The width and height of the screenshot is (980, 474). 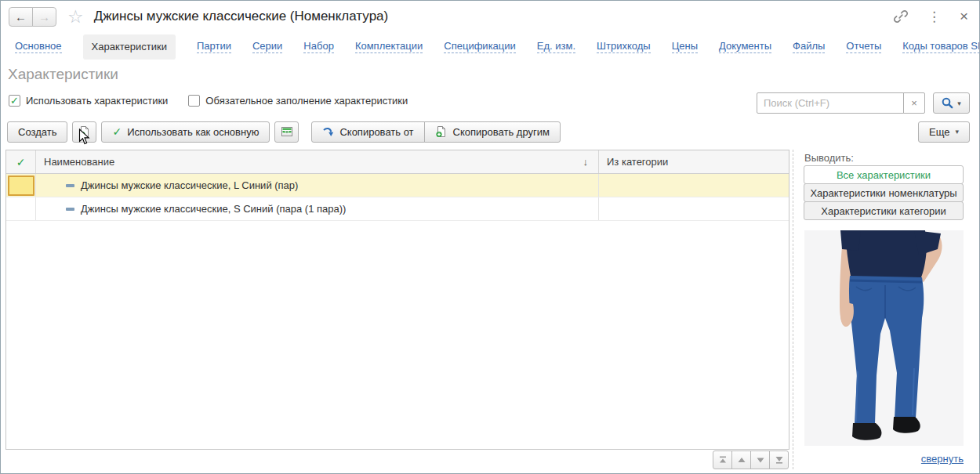 I want to click on use-as-main-label: Использовать как основную, so click(x=193, y=132).